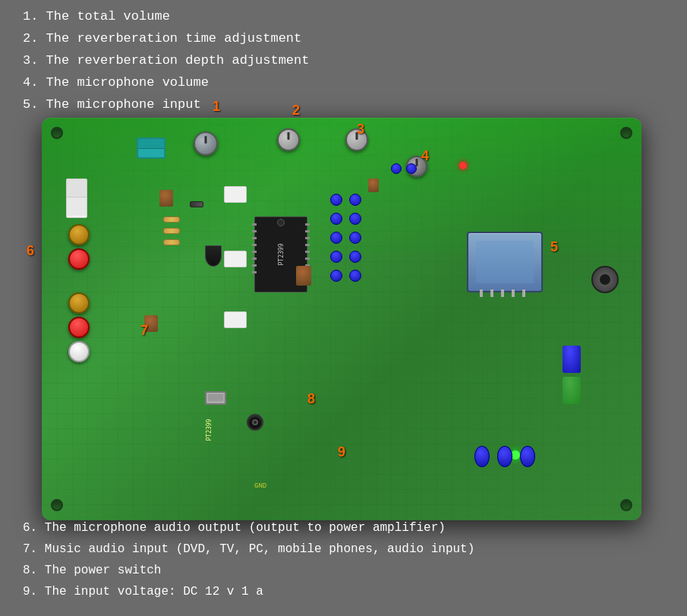  Describe the element at coordinates (165, 84) in the screenshot. I see `top-list-item-4: 4. The microphone volume` at that location.